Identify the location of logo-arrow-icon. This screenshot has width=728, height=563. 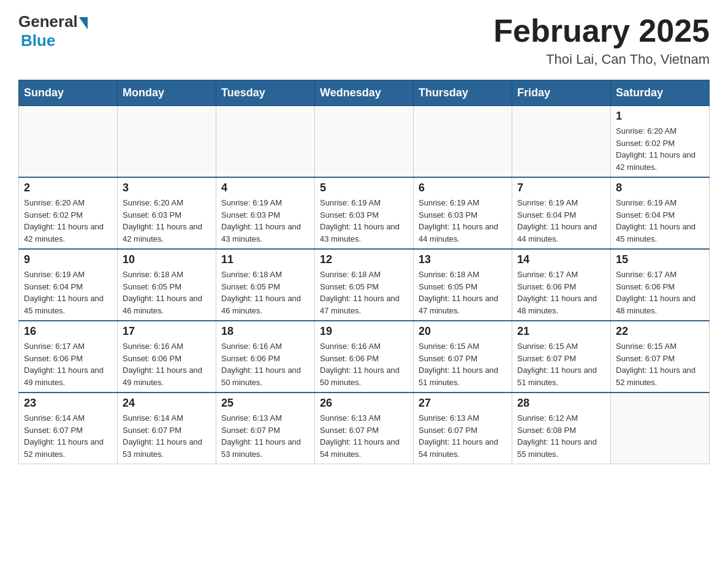
(83, 23).